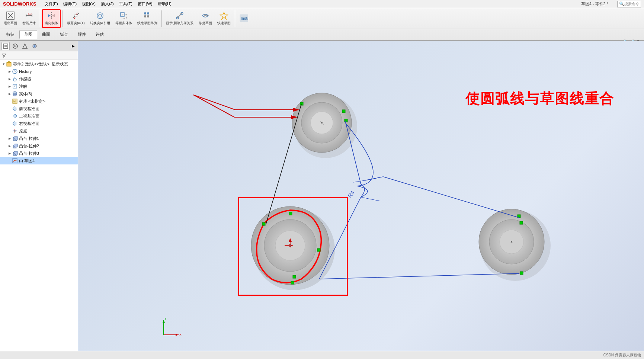 Image resolution: width=644 pixels, height=359 pixels. Describe the element at coordinates (39, 146) in the screenshot. I see `tree-item-extrude2: ▶ 凸台-拉伸2` at that location.